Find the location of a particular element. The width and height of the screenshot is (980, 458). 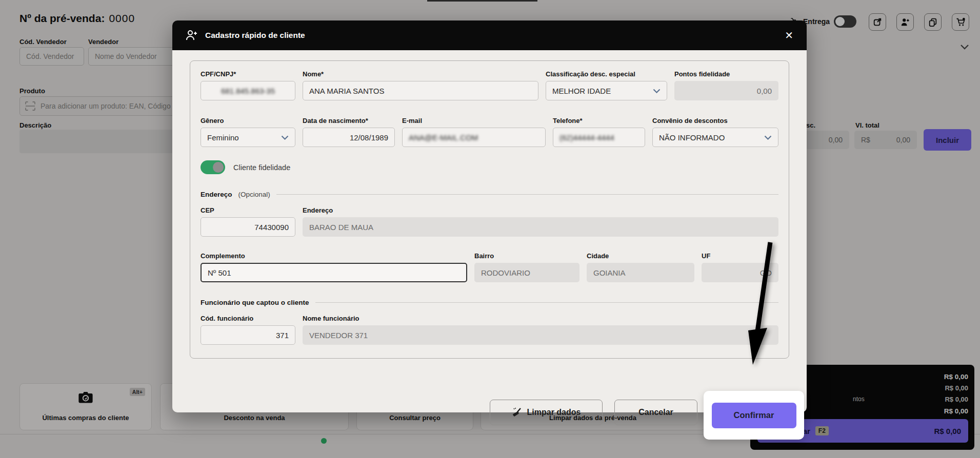

modal-header: Cadastro rápido de cliente ✕ is located at coordinates (489, 35).